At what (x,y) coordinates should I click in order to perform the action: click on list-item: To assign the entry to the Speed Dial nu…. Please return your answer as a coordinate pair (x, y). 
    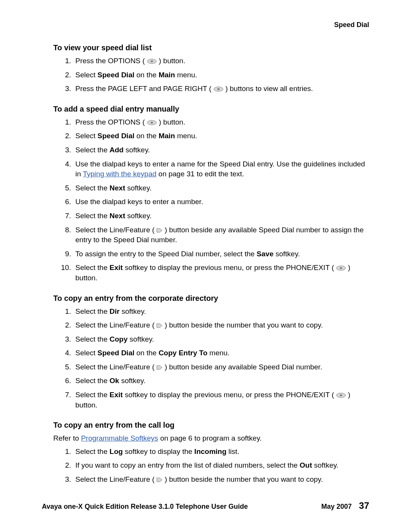
    Looking at the image, I should click on (221, 254).